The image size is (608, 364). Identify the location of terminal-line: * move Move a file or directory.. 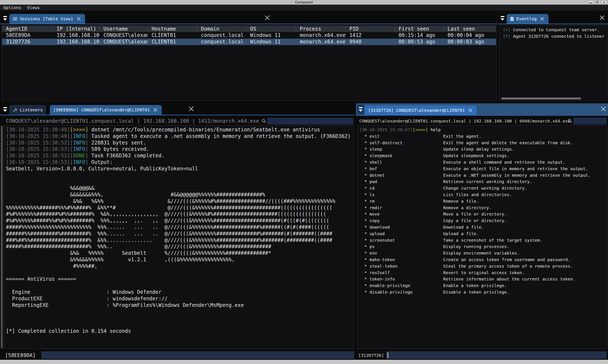
(475, 214).